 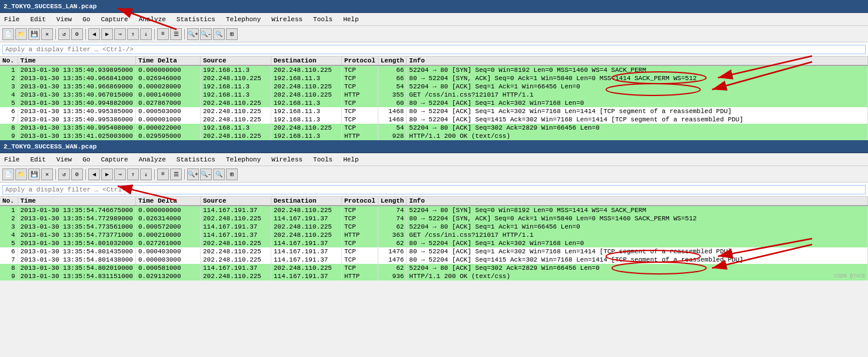 I want to click on menu-statistics: Statistics, so click(x=196, y=19).